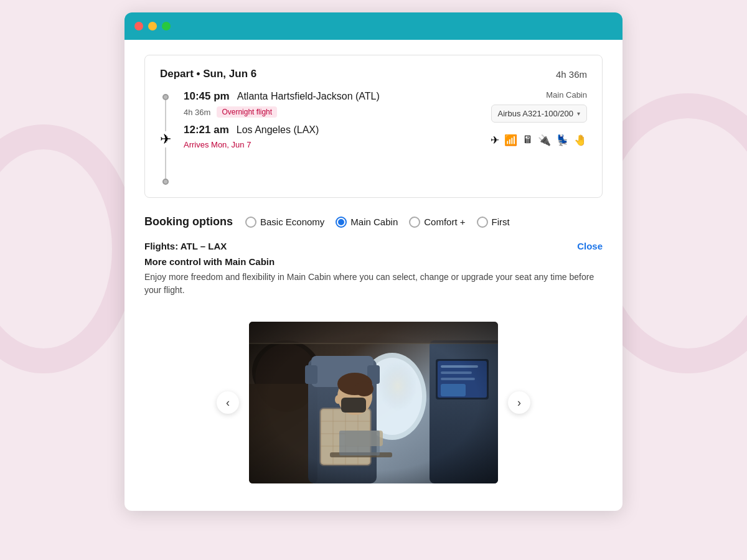 This screenshot has width=747, height=560. What do you see at coordinates (374, 261) in the screenshot?
I see `info-subtitle: More control with Main Cabin` at bounding box center [374, 261].